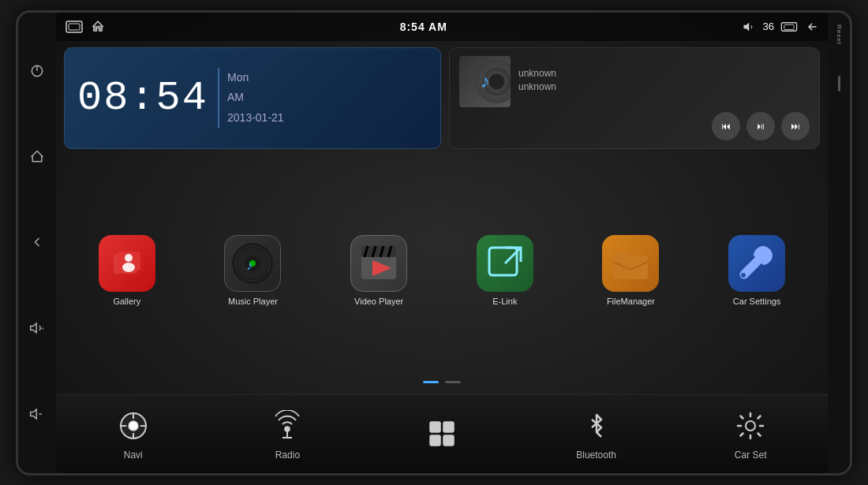  What do you see at coordinates (287, 426) in the screenshot?
I see `radio-icon` at bounding box center [287, 426].